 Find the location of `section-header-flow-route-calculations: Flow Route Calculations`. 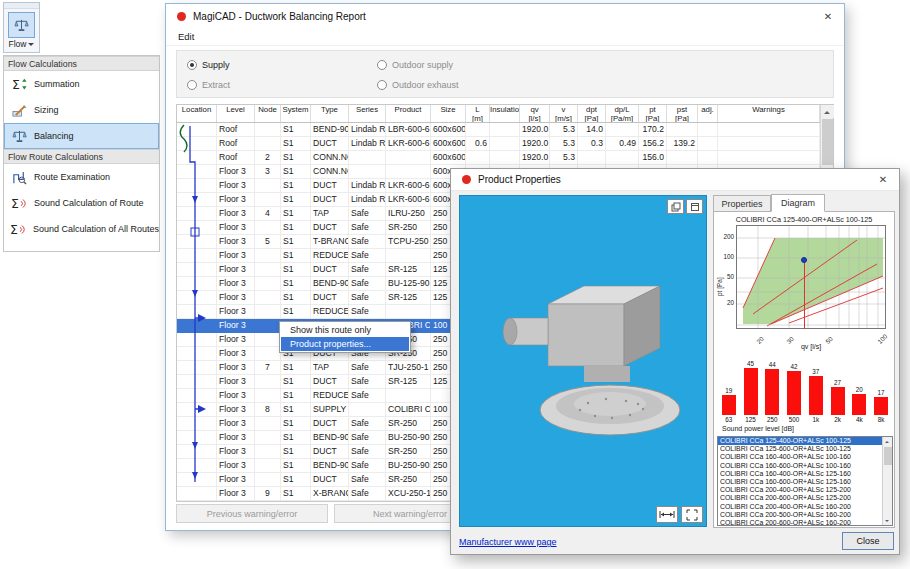

section-header-flow-route-calculations: Flow Route Calculations is located at coordinates (82, 156).